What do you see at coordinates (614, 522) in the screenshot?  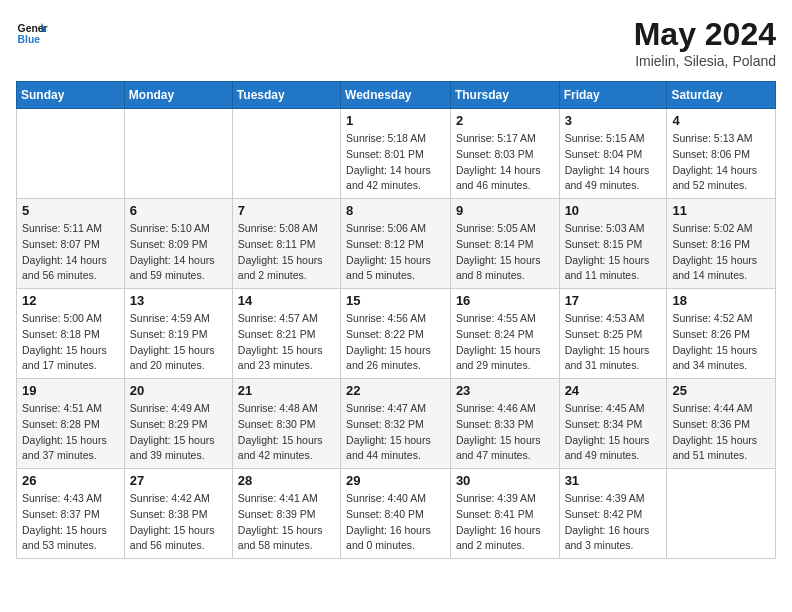 I see `day-info: Sunrise: 4:39 AMSunset: 8:42 PMDaylight:…` at bounding box center [614, 522].